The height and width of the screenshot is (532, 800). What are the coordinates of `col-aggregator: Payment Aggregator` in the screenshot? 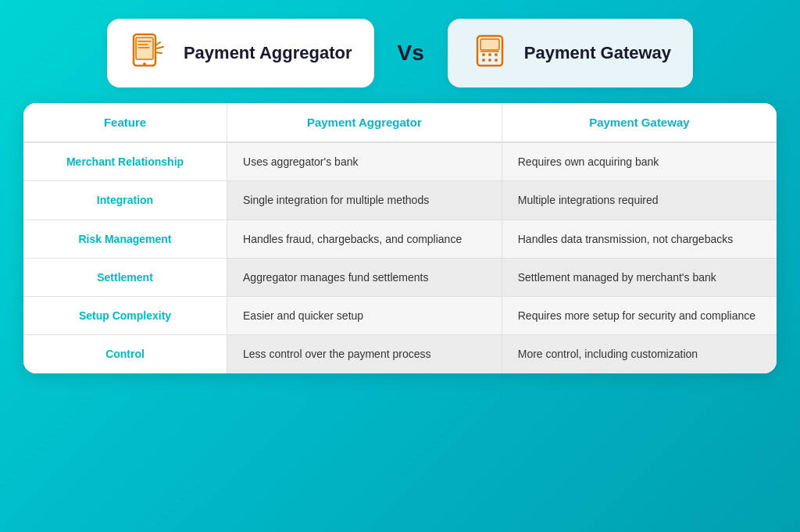 It's located at (365, 123).